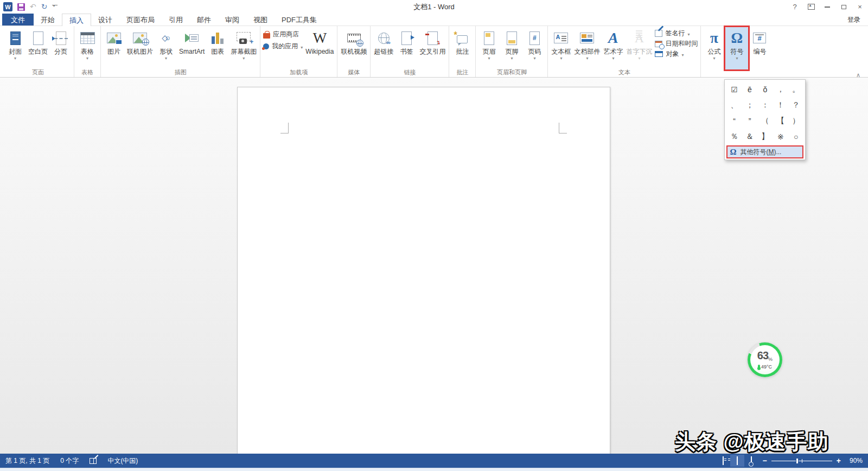 The image size is (868, 471). What do you see at coordinates (796, 120) in the screenshot?
I see `symbol-cell: ）` at bounding box center [796, 120].